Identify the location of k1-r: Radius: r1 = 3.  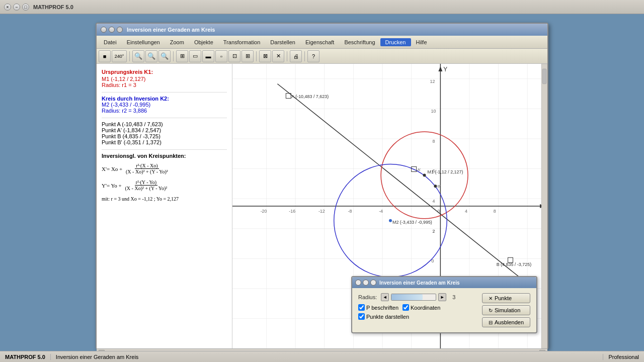
(164, 85).